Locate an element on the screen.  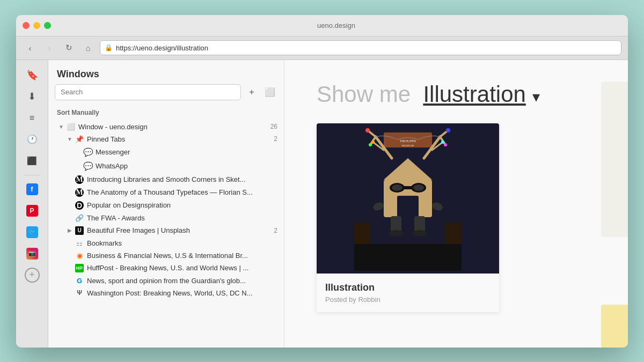
sidebar-divider is located at coordinates (32, 175).